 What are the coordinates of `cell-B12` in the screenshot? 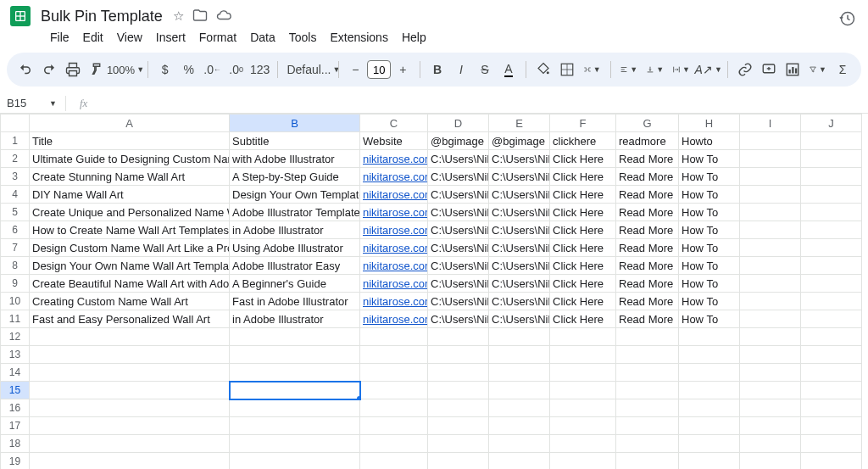 It's located at (295, 338).